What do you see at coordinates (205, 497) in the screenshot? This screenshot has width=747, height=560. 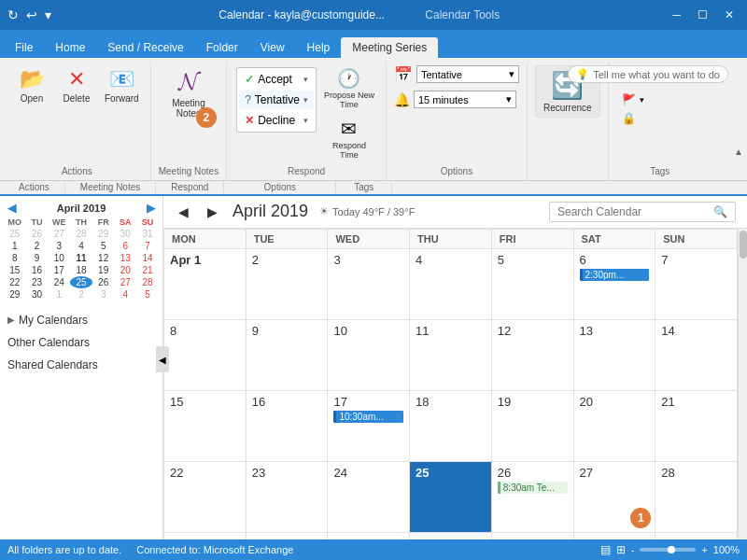 I see `table-row: 22` at bounding box center [205, 497].